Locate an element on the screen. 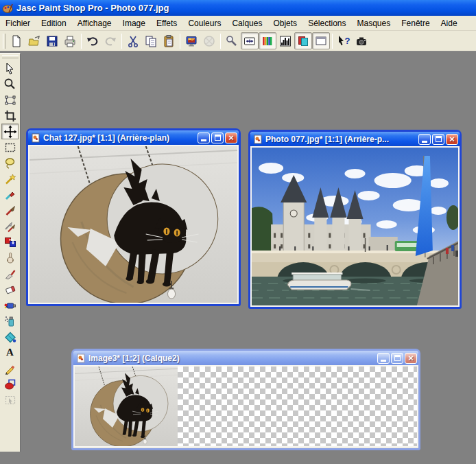 Image resolution: width=476 pixels, height=464 pixels. redo-button is located at coordinates (110, 41).